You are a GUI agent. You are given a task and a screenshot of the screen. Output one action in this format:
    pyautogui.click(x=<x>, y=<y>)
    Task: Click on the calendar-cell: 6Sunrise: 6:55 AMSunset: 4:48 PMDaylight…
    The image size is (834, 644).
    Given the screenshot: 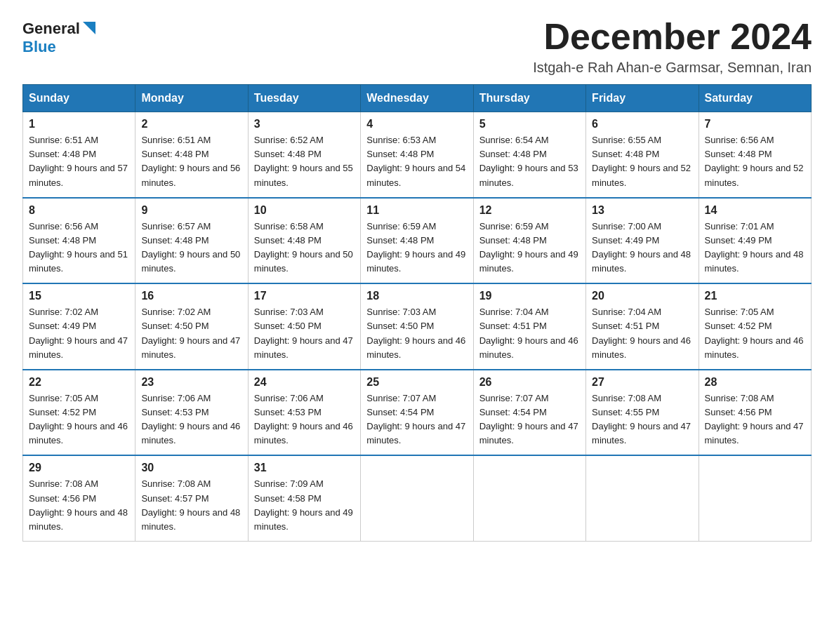 What is the action you would take?
    pyautogui.click(x=642, y=155)
    